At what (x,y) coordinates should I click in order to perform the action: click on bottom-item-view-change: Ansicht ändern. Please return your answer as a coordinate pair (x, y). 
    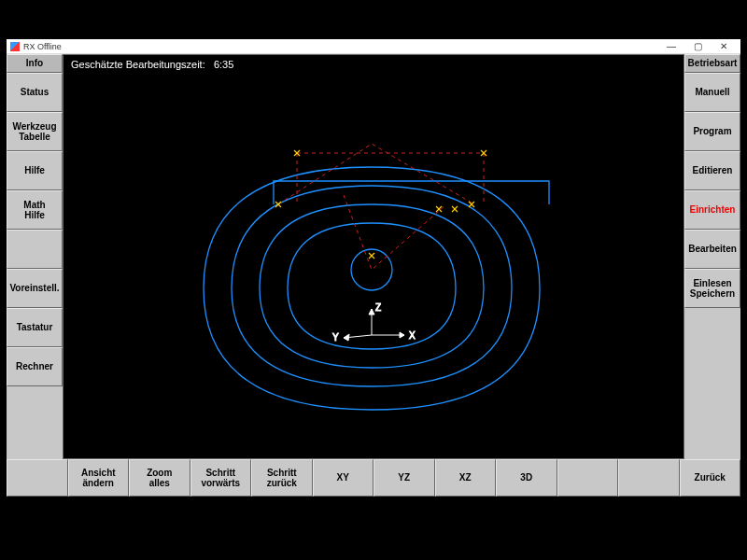
    Looking at the image, I should click on (99, 478).